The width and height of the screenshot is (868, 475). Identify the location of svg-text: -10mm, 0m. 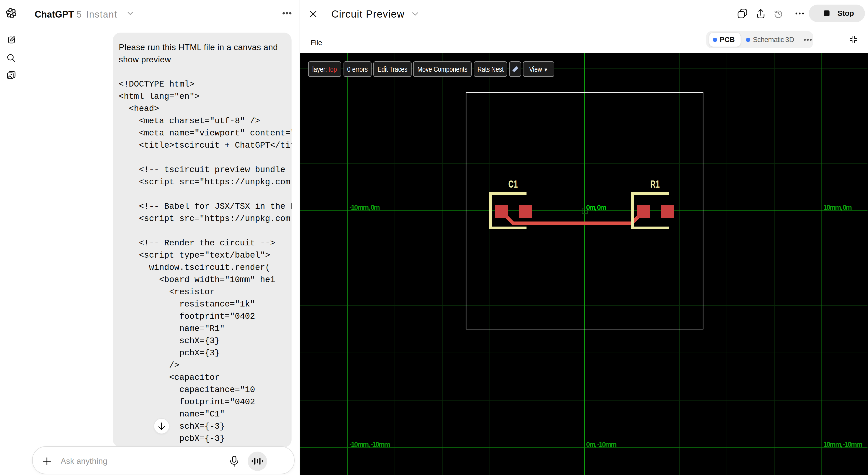
(365, 207).